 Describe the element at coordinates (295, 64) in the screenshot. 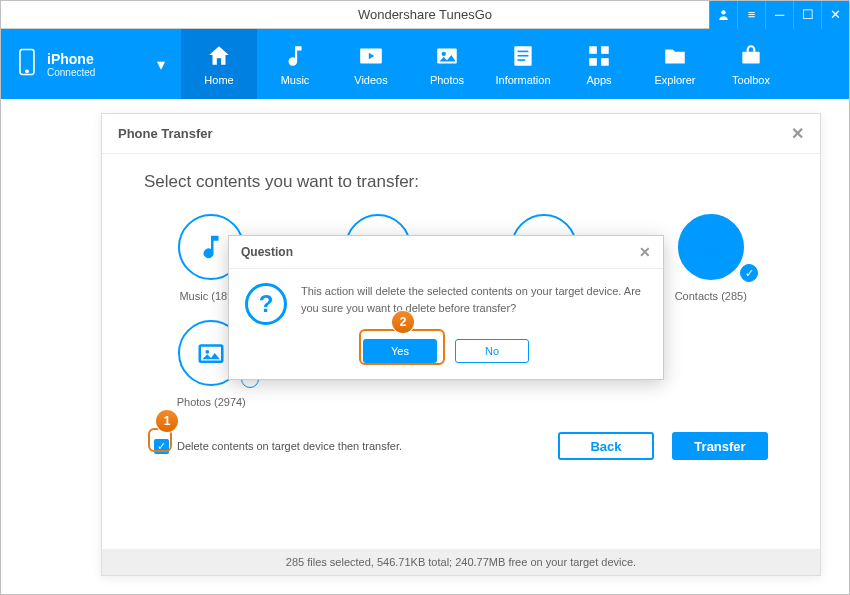

I see `tab-music: Music` at that location.